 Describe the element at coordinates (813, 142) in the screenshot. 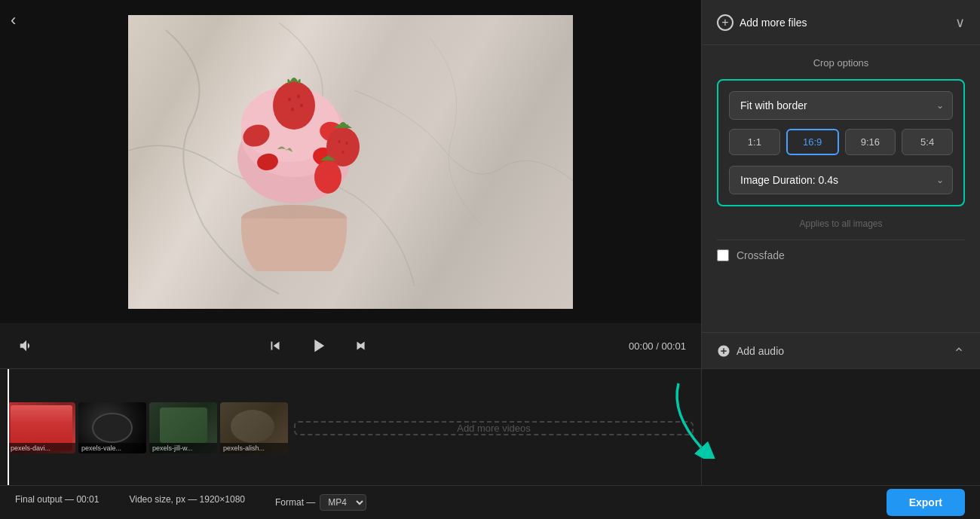

I see `ratio-16-9-button: 16:9` at that location.